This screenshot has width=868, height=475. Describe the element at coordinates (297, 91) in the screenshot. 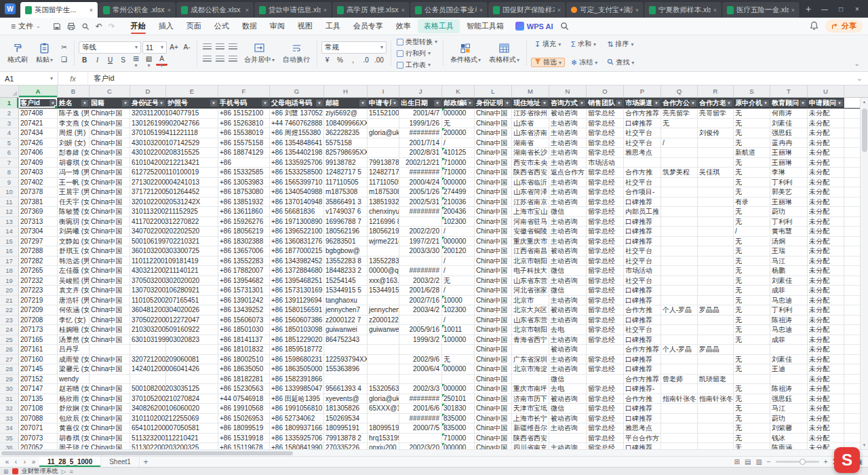

I see `column-header: G` at that location.